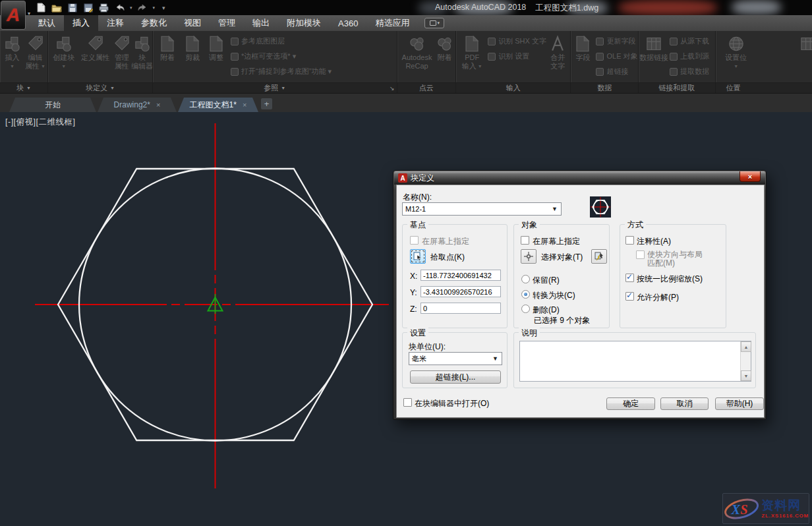 The image size is (812, 526). Describe the element at coordinates (630, 278) in the screenshot. I see `uniform-scale-checkbox: ✓` at that location.